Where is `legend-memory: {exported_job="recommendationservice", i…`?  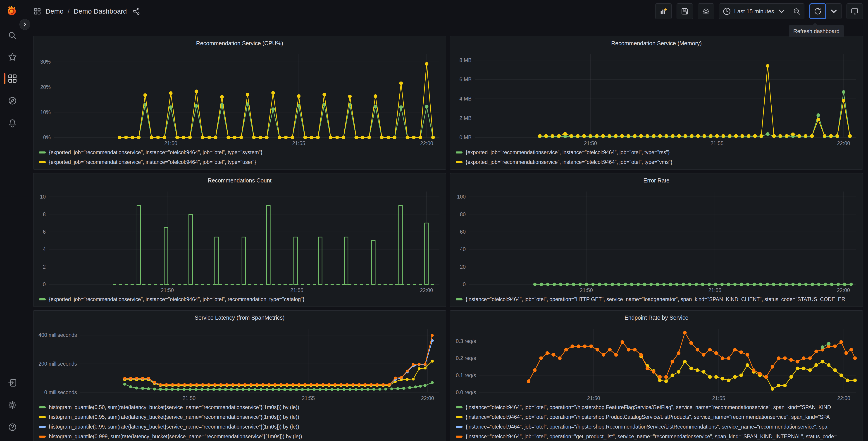 legend-memory: {exported_job="recommendationservice", i… is located at coordinates (656, 158).